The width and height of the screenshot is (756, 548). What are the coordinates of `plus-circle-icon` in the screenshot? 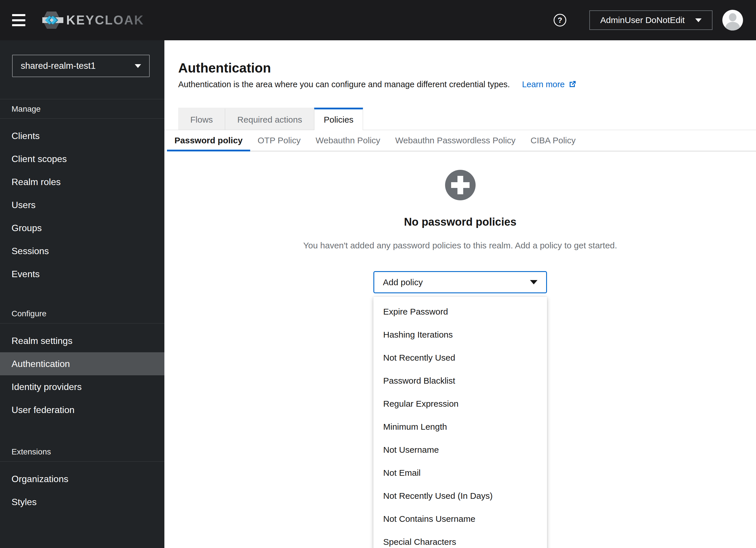 It's located at (460, 185).